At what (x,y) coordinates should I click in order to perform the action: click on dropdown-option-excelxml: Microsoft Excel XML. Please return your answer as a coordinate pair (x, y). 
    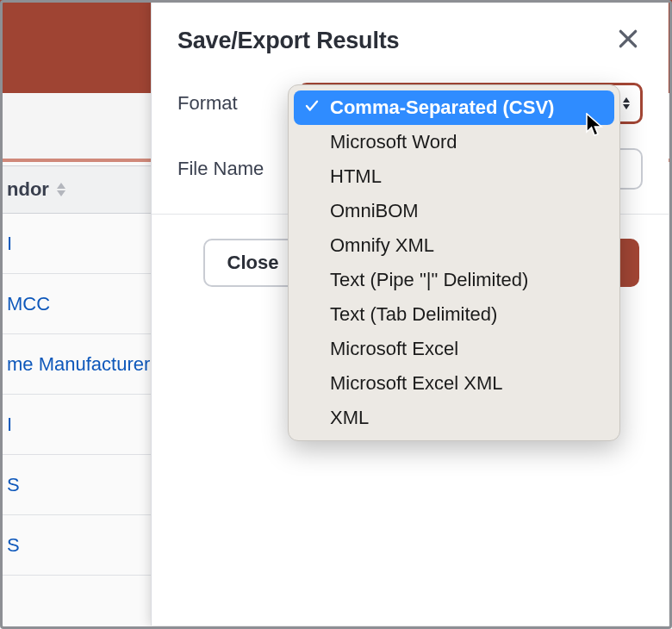
    Looking at the image, I should click on (454, 383).